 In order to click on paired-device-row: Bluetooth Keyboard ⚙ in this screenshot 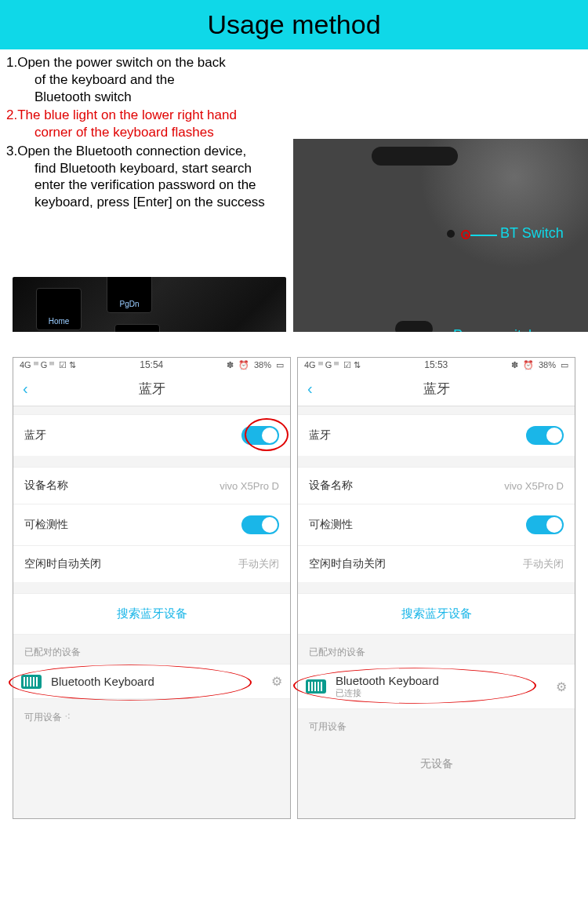, I will do `click(152, 681)`.